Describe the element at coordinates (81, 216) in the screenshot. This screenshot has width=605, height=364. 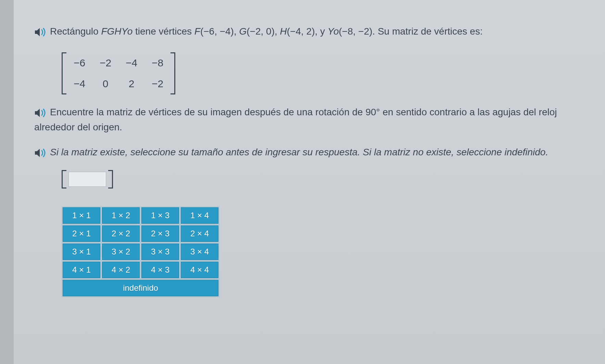
I see `size-button-1x1: 1 × 1` at that location.